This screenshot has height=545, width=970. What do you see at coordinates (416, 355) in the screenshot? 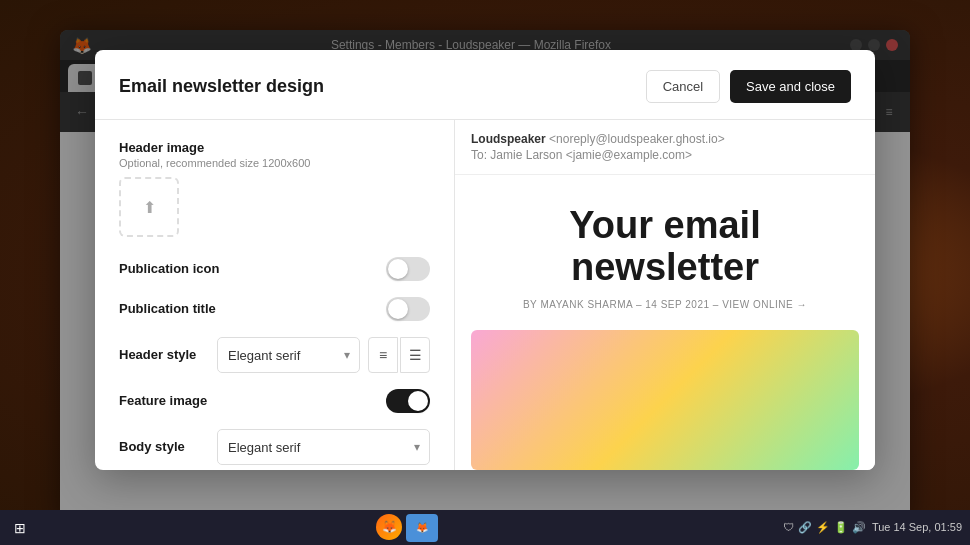
I see `align-center-icon: ☰` at bounding box center [416, 355].